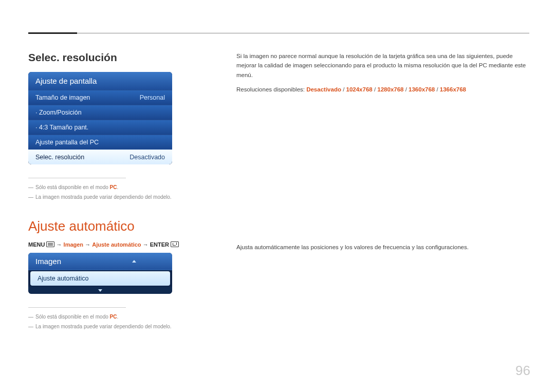  Describe the element at coordinates (100, 118) in the screenshot. I see `panel-ajuste-de-pantalla: Ajuste de pantalla Tamaño de imagen Pers…` at that location.